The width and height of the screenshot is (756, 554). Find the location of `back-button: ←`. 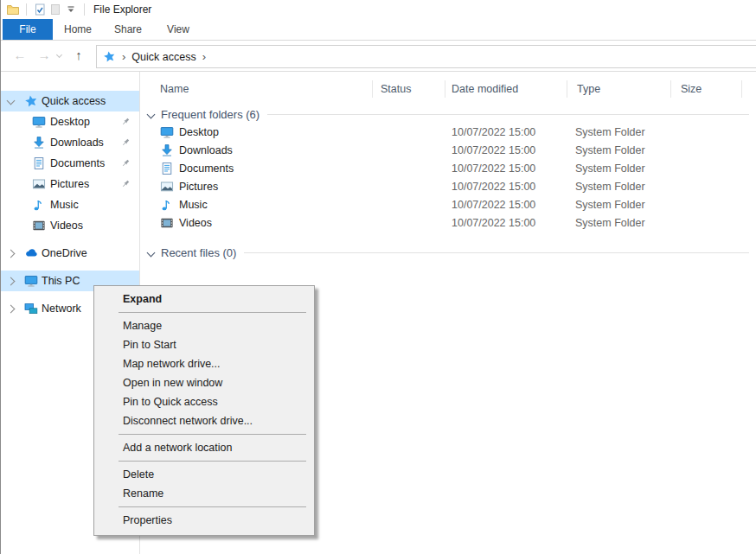

back-button: ← is located at coordinates (20, 54).